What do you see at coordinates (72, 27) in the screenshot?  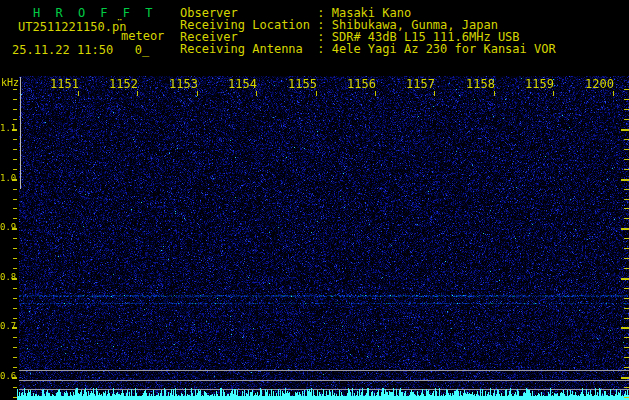 I see `output-filename: UT2511221150.pn` at bounding box center [72, 27].